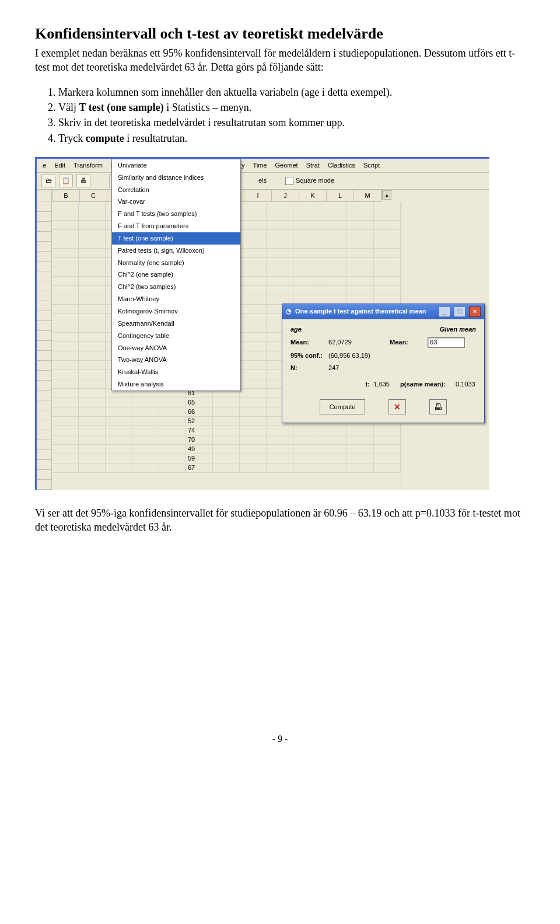  What do you see at coordinates (83, 181) in the screenshot?
I see `toolbar-print-icon: 🖶` at bounding box center [83, 181].